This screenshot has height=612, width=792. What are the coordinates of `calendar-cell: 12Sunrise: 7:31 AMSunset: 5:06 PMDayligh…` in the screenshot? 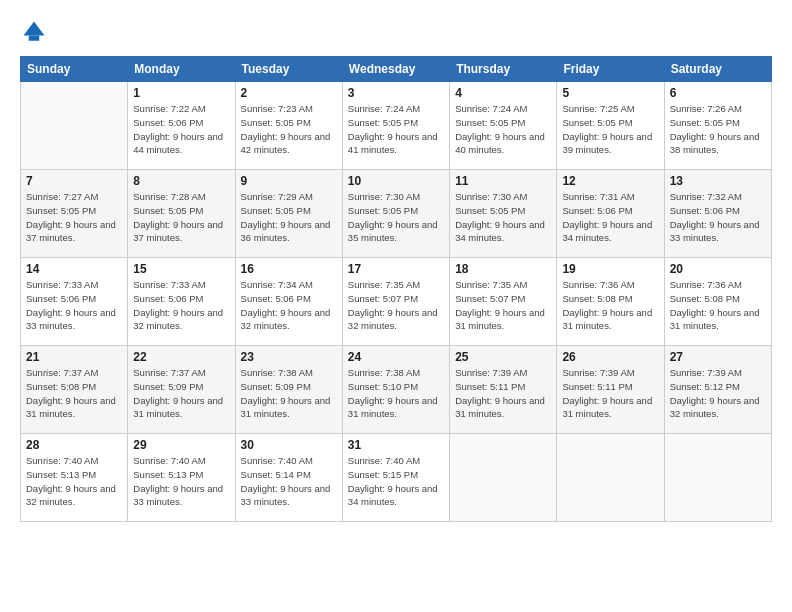 It's located at (610, 214).